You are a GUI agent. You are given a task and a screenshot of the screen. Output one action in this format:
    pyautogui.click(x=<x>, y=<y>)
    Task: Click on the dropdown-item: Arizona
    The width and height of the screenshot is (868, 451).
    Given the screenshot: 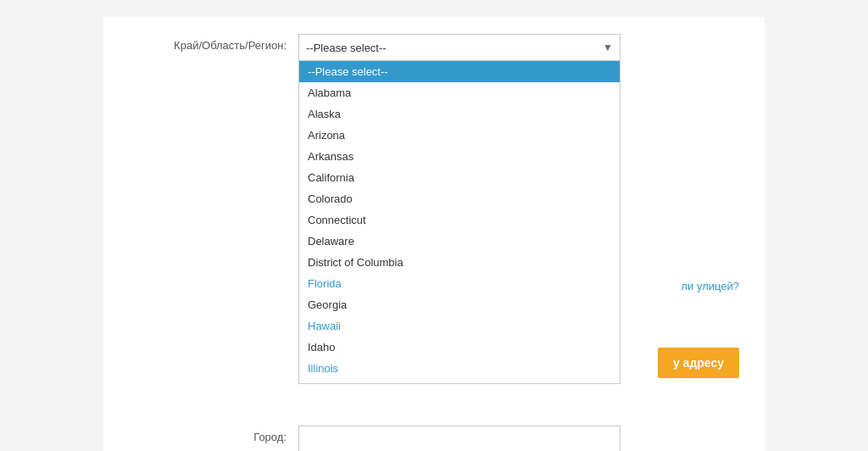 What is the action you would take?
    pyautogui.click(x=459, y=136)
    